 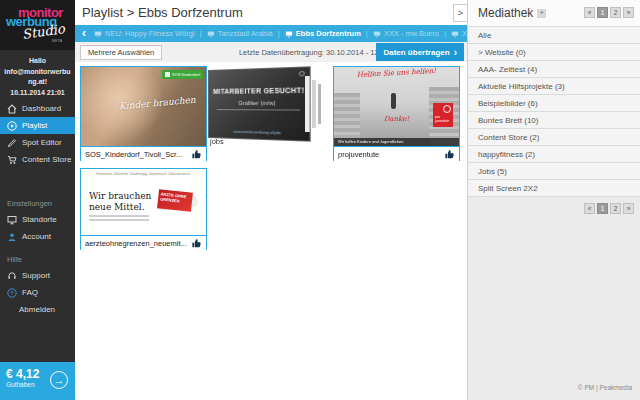 I want to click on main-header: Playlist > Ebbs Dorfzentrum, so click(x=271, y=12).